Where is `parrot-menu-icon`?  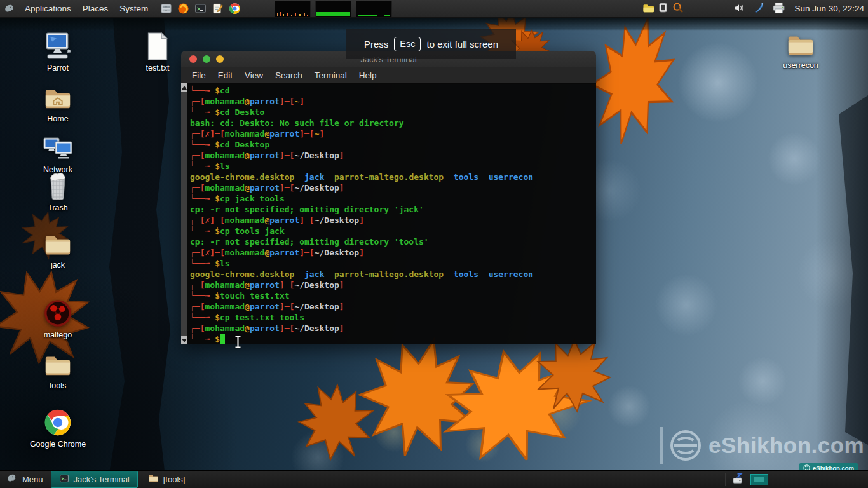
parrot-menu-icon is located at coordinates (12, 479).